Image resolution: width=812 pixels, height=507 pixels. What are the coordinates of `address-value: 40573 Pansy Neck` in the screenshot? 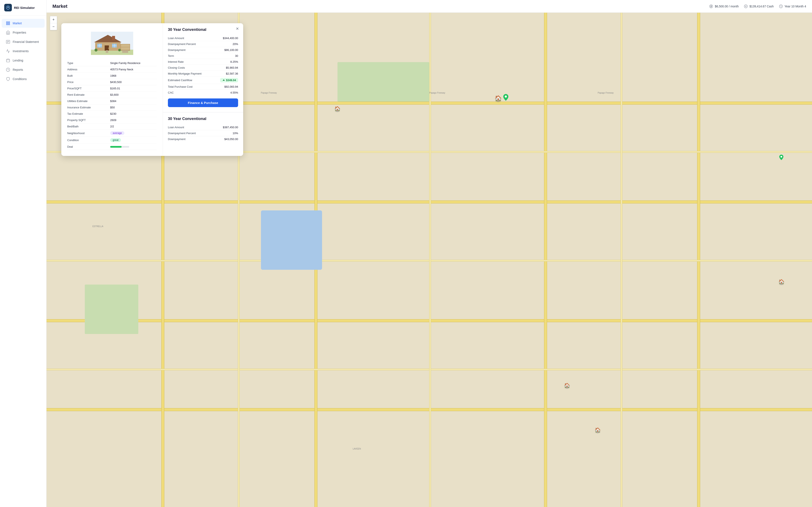 It's located at (134, 70).